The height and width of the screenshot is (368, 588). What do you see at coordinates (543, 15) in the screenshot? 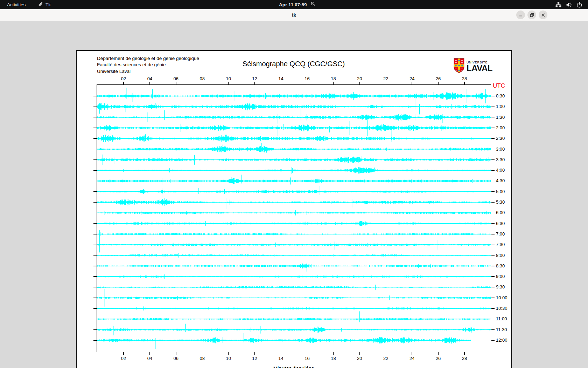
I see `close-button` at bounding box center [543, 15].